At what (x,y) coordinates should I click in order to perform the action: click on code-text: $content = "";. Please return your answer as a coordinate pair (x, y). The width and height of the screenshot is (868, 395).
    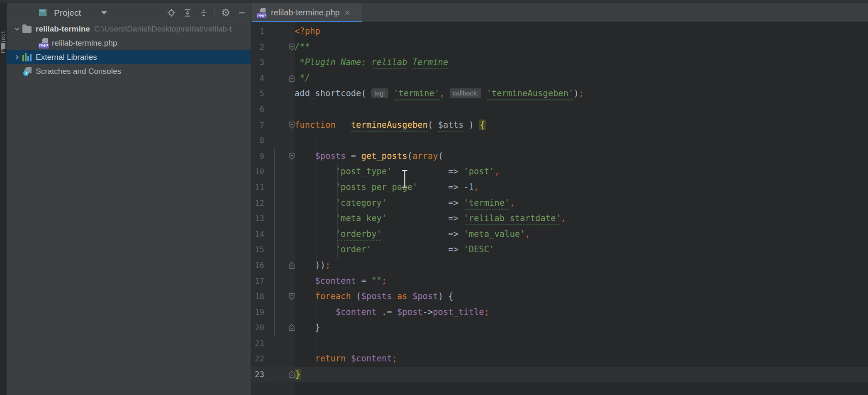
    Looking at the image, I should click on (581, 281).